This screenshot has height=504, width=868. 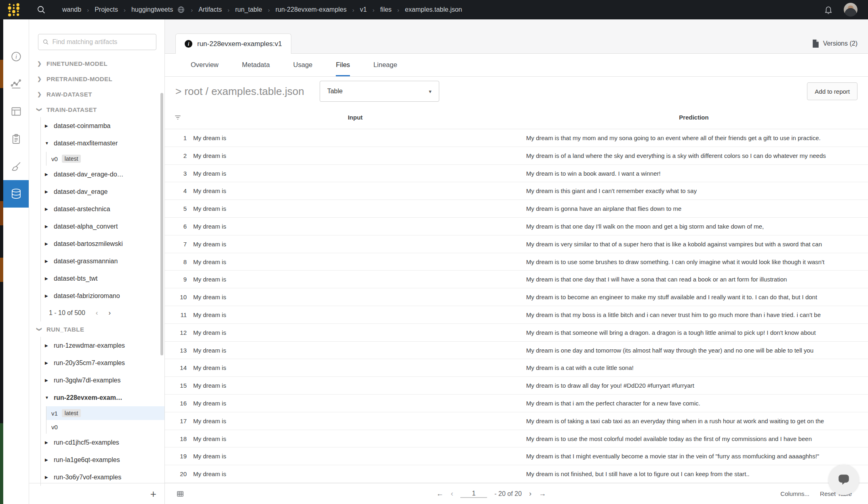 What do you see at coordinates (355, 117) in the screenshot?
I see `column-header-input: Input` at bounding box center [355, 117].